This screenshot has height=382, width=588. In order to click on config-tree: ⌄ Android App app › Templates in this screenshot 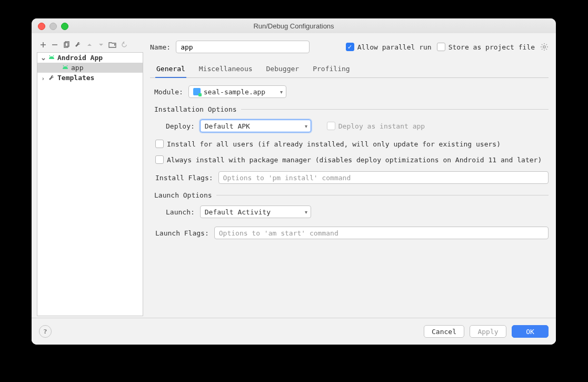, I will do `click(90, 184)`.